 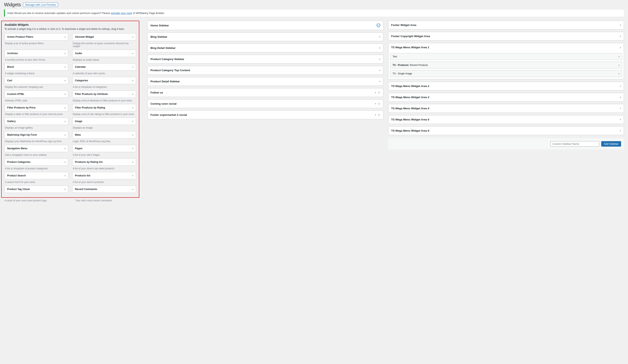 I want to click on widget-desc: A widget containing a block., so click(x=36, y=73).